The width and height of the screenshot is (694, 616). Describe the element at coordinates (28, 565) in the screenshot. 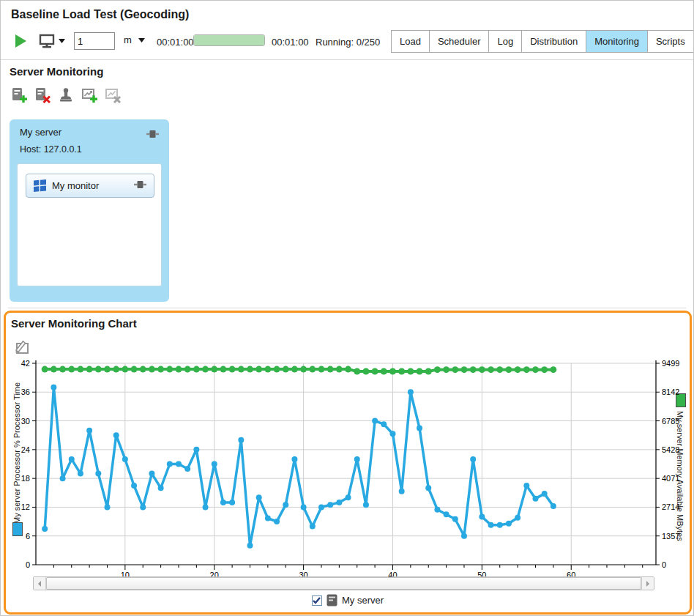

I see `left-tick-label: 0` at that location.